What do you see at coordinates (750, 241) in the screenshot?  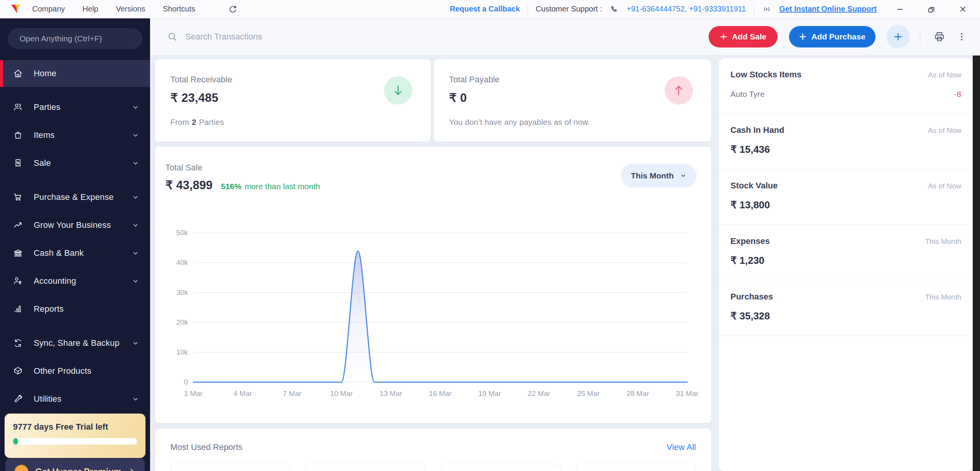 I see `expenses-title: Expenses` at bounding box center [750, 241].